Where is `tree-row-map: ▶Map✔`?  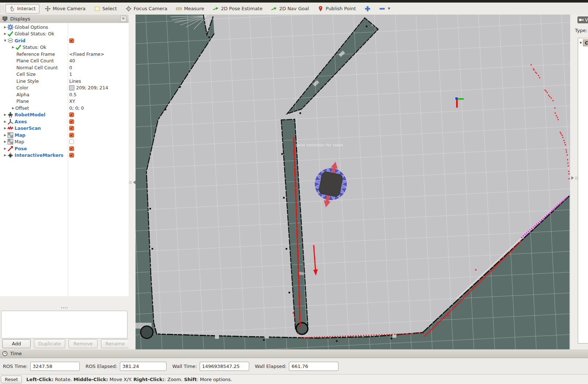 tree-row-map: ▶Map✔ is located at coordinates (64, 135).